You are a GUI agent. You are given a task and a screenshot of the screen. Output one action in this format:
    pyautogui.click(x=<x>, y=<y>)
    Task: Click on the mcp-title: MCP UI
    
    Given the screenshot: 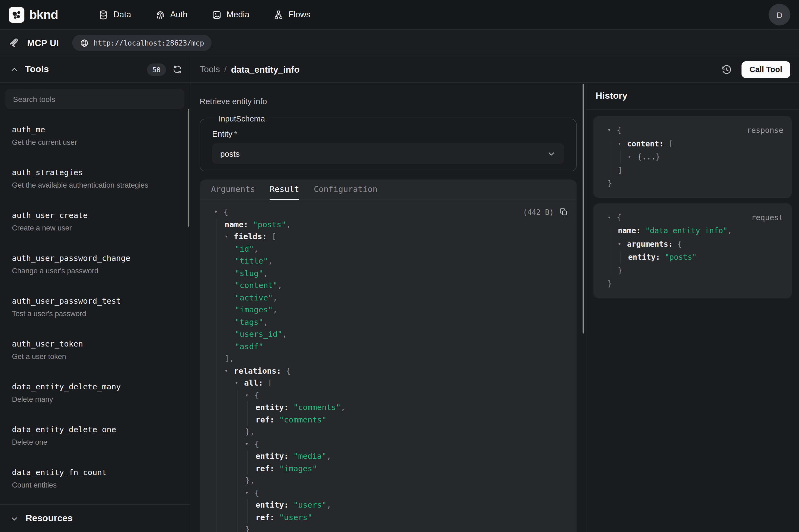 What is the action you would take?
    pyautogui.click(x=43, y=43)
    